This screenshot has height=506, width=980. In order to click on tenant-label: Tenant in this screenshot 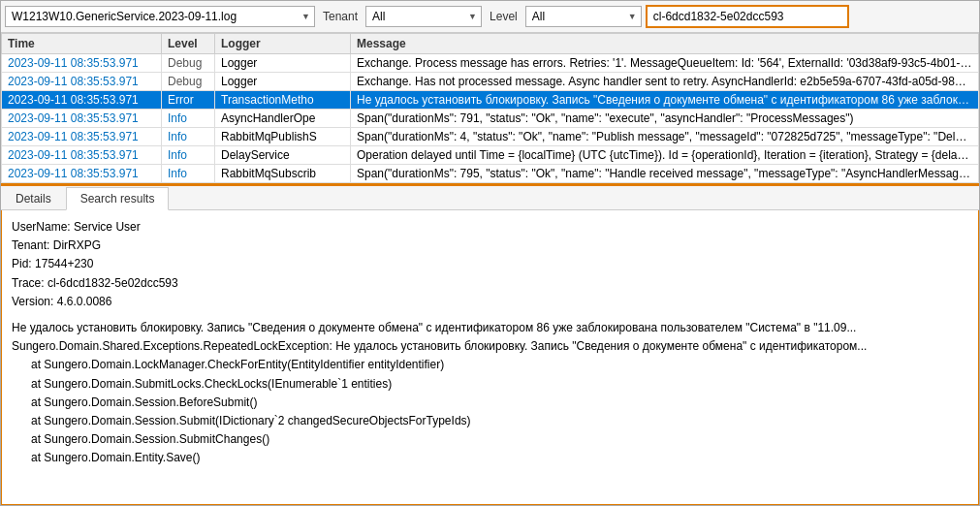, I will do `click(340, 16)`.